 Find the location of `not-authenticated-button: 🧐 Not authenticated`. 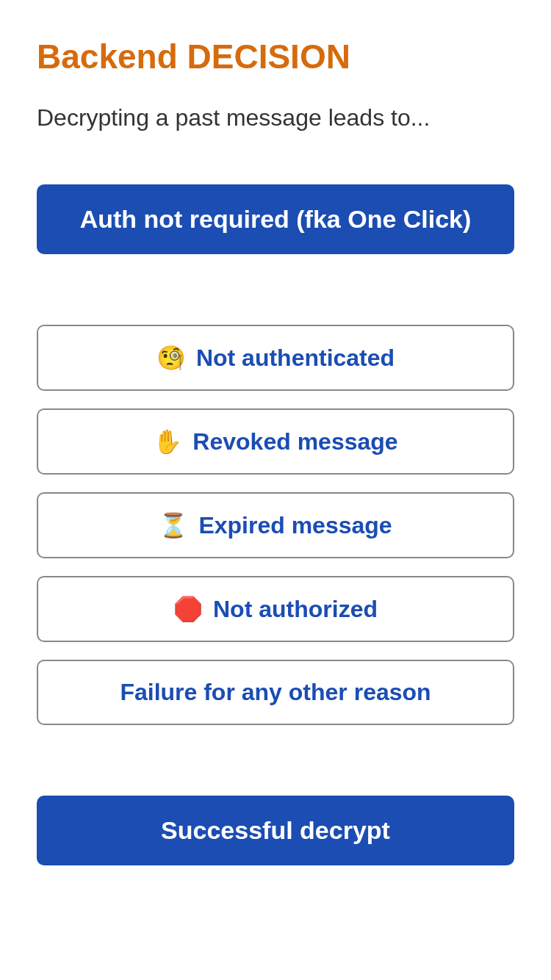

not-authenticated-button: 🧐 Not authenticated is located at coordinates (276, 358).